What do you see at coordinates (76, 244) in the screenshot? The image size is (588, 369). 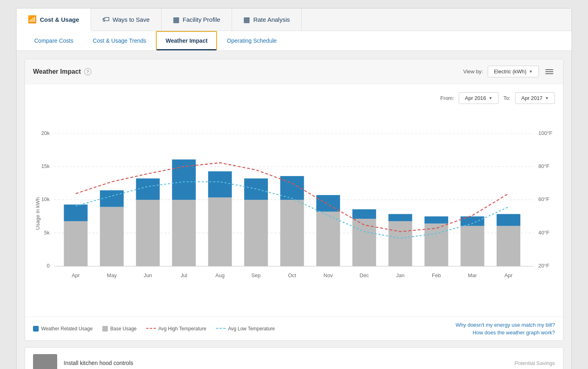 I see `bar-apr-base` at bounding box center [76, 244].